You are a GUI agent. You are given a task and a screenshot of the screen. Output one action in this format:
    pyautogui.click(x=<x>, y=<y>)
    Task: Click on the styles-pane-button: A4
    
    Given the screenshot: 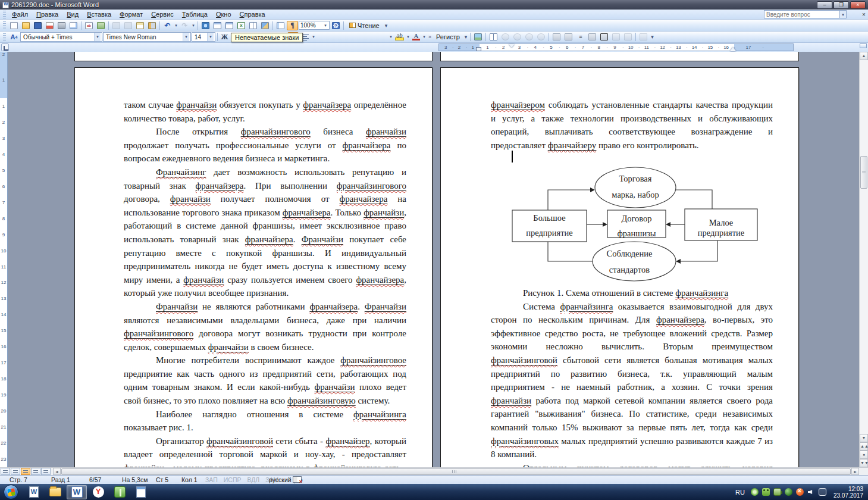 What is the action you would take?
    pyautogui.click(x=14, y=37)
    